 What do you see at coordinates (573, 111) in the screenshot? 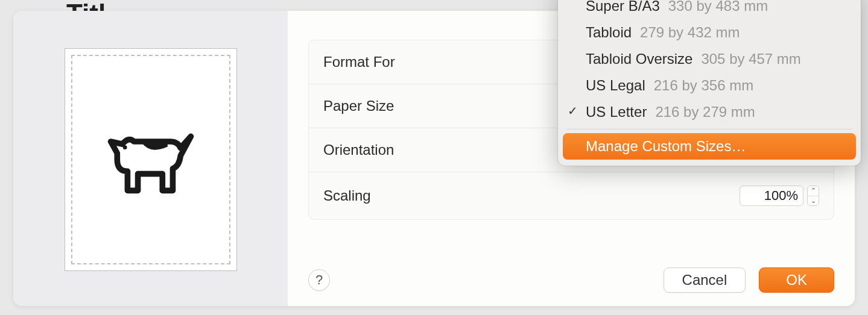
I see `checkmark-icon: ✓` at bounding box center [573, 111].